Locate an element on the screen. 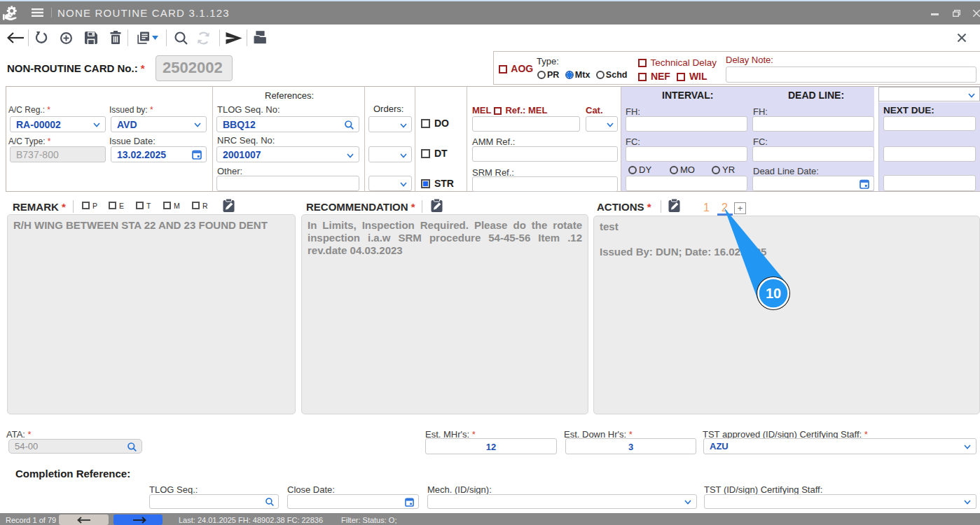 The width and height of the screenshot is (980, 525). svg-text: 10 is located at coordinates (773, 293).